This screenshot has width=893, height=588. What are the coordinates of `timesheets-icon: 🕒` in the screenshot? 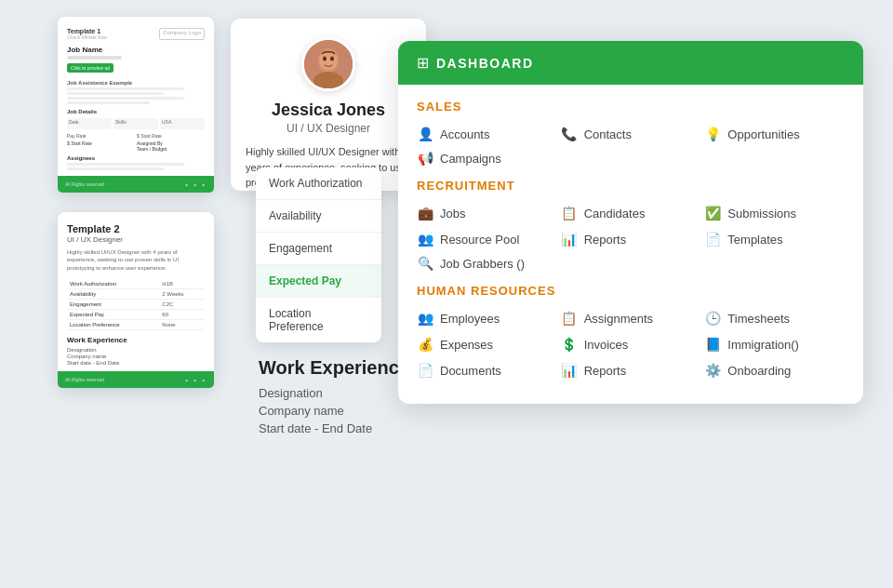 It's located at (713, 318).